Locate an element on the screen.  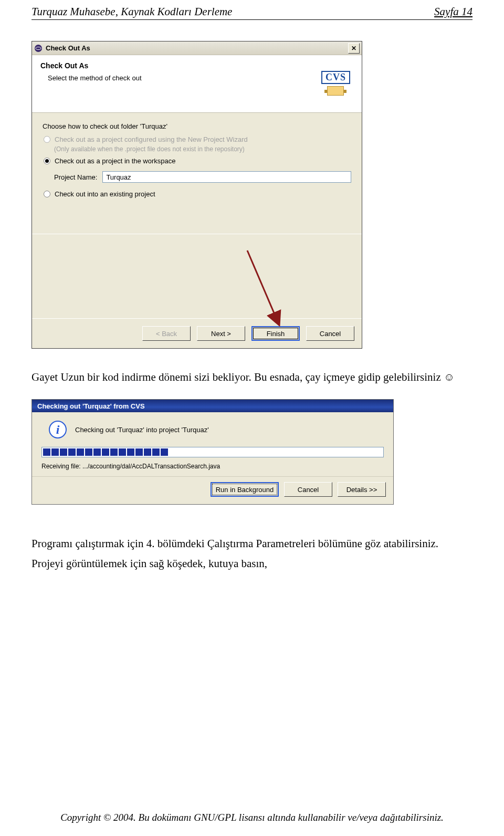
project-name-input is located at coordinates (227, 177).